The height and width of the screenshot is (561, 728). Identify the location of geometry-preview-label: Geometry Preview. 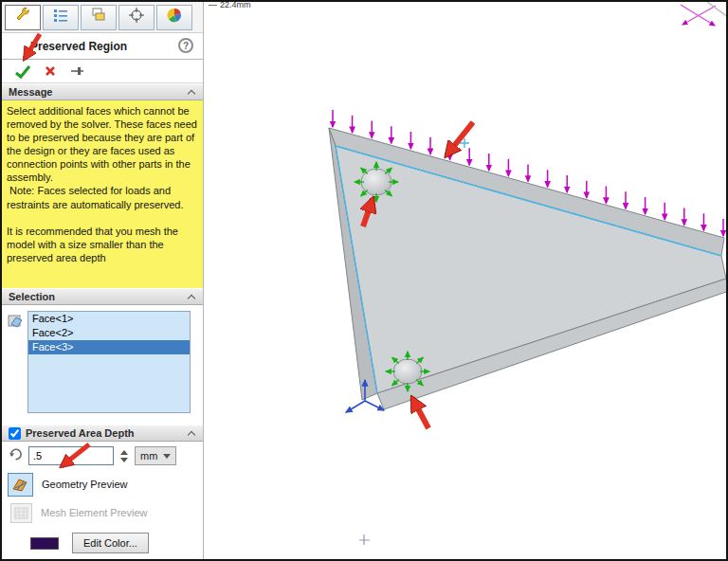
(84, 484).